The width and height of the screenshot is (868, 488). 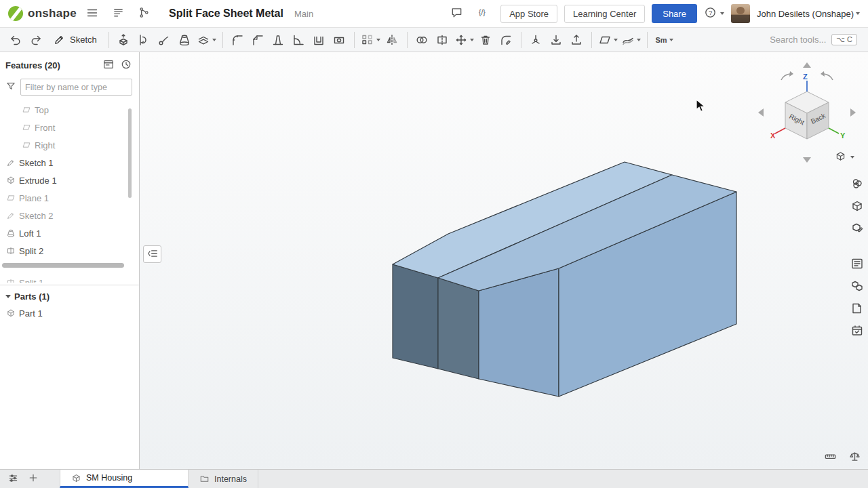 What do you see at coordinates (118, 14) in the screenshot?
I see `document-panel-button` at bounding box center [118, 14].